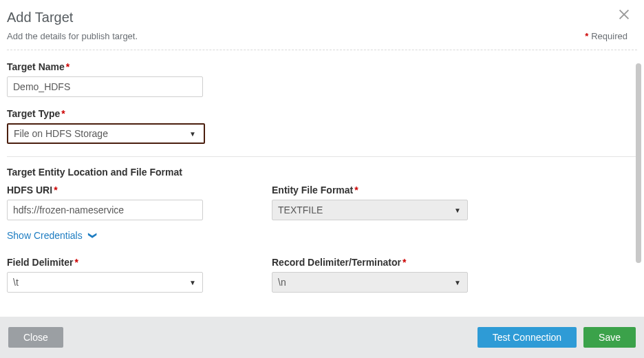  I want to click on close-button: Close, so click(36, 337).